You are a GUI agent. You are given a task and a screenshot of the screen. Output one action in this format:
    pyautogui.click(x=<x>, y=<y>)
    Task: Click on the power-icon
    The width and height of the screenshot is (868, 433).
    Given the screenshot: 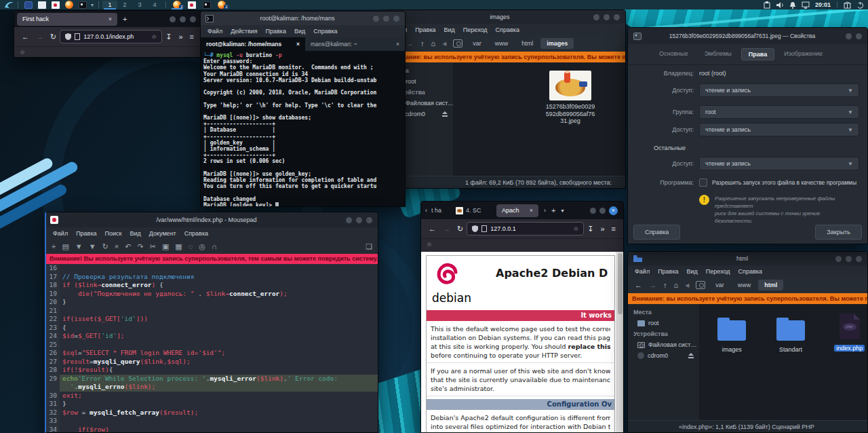 What is the action you would take?
    pyautogui.click(x=860, y=5)
    